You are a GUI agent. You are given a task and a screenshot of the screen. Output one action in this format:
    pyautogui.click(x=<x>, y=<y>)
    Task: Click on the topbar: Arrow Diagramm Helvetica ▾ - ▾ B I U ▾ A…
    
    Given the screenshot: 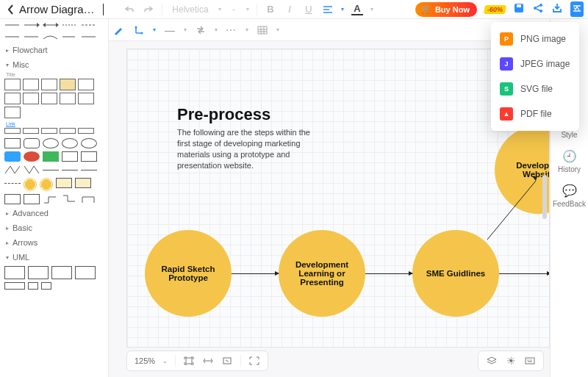 What is the action you would take?
    pyautogui.click(x=294, y=10)
    